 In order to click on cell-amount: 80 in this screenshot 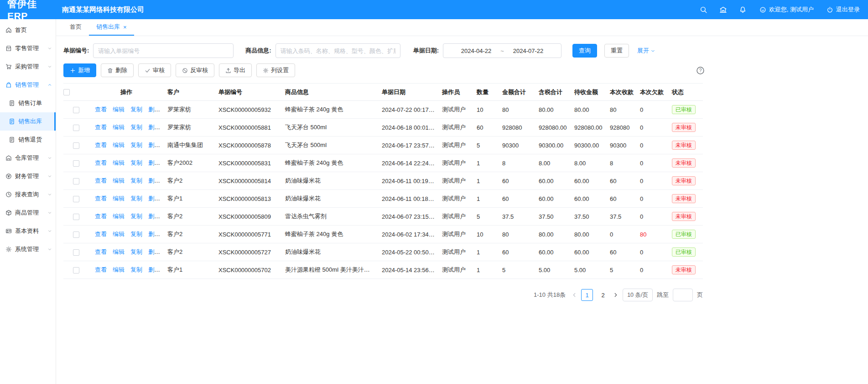, I will do `click(517, 110)`.